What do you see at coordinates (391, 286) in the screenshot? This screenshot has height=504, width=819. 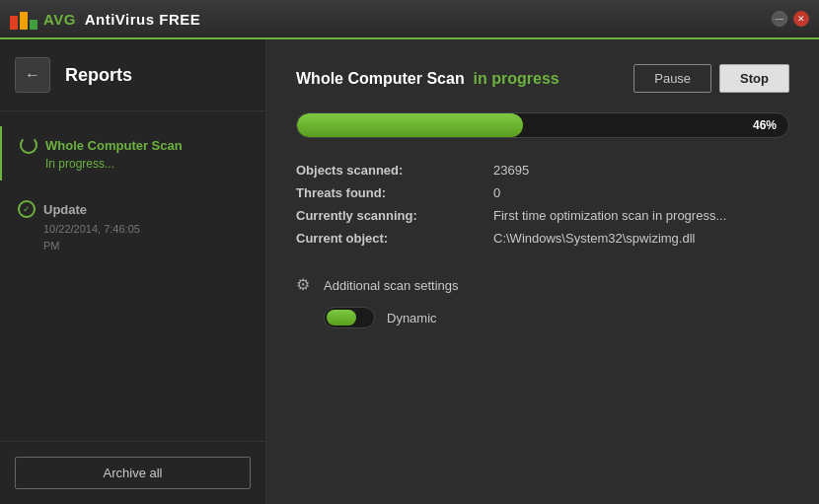 I see `settings-label: Additional scan settings` at bounding box center [391, 286].